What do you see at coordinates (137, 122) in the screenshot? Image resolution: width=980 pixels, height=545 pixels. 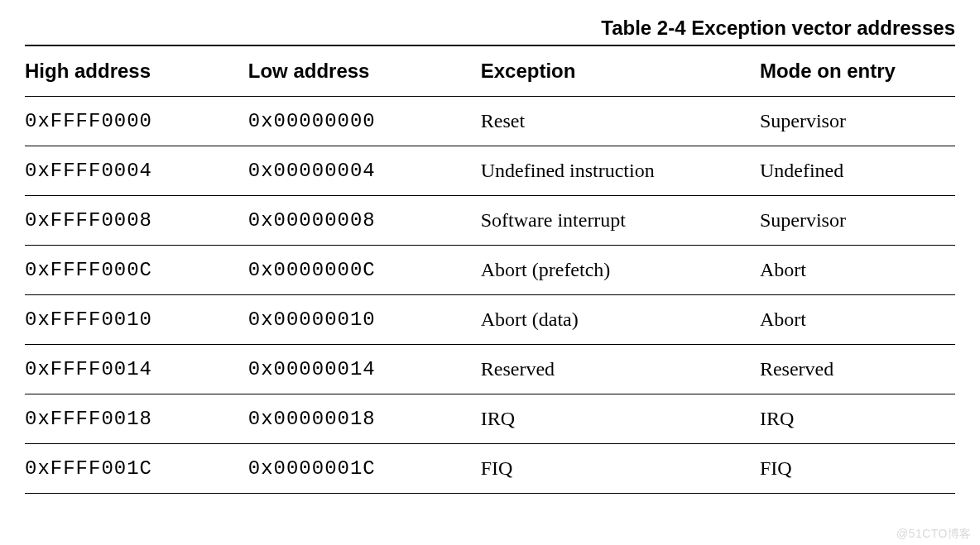 I see `cell-high-address: 0xFFFF0000` at bounding box center [137, 122].